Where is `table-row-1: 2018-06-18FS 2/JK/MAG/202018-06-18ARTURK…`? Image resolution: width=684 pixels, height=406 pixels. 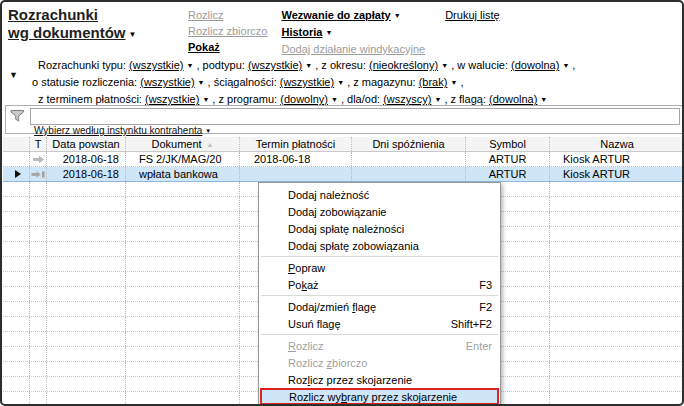 table-row-1: 2018-06-18FS 2/JK/MAG/202018-06-18ARTURK… is located at coordinates (344, 160).